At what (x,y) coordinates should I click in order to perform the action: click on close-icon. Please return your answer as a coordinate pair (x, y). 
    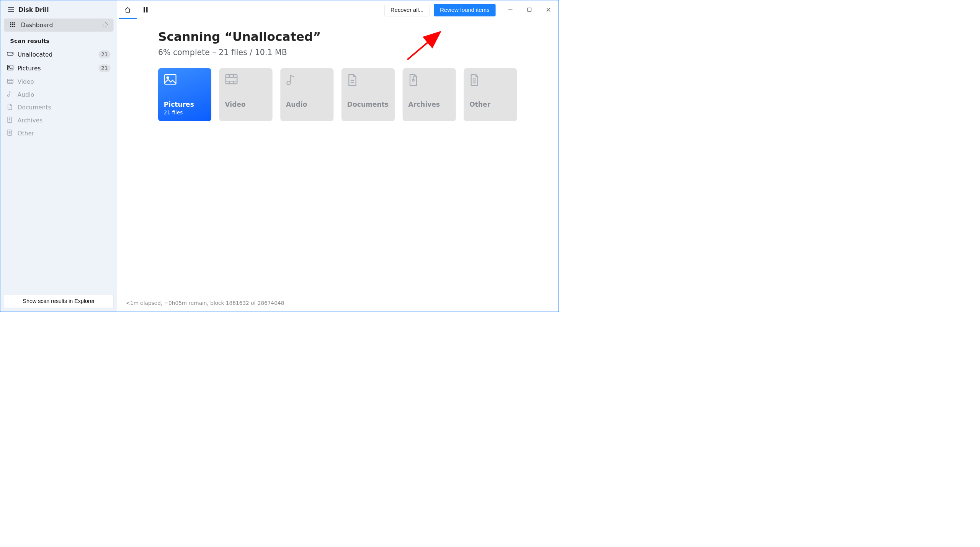
    Looking at the image, I should click on (548, 10).